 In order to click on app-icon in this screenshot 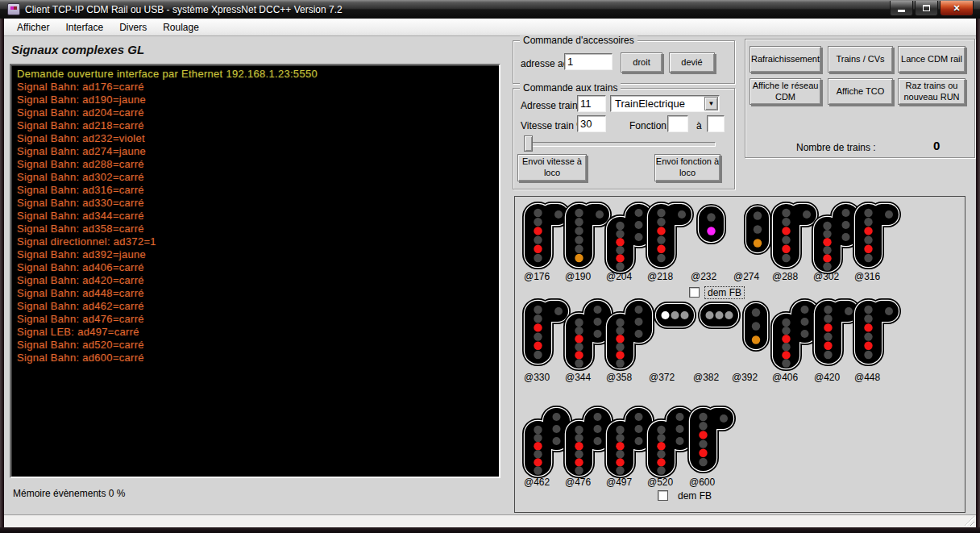, I will do `click(14, 10)`.